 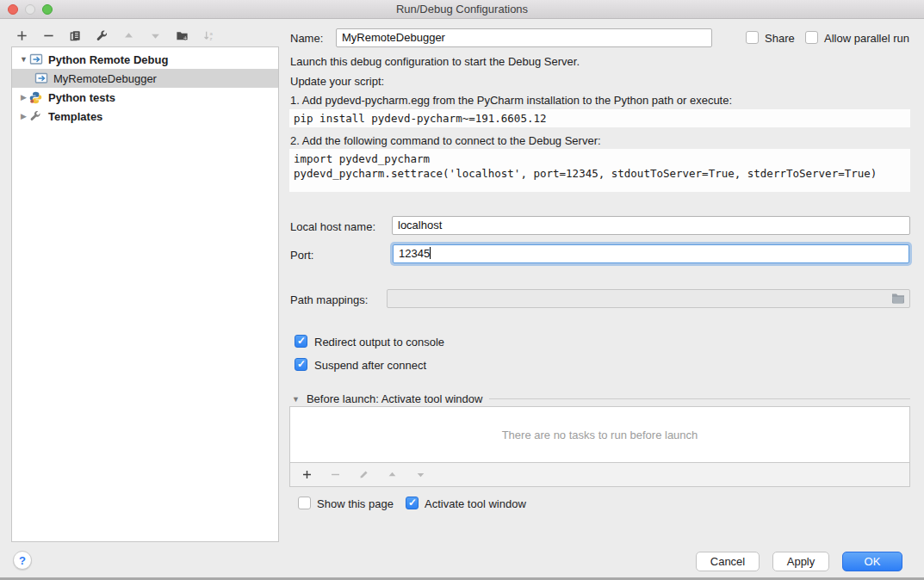 What do you see at coordinates (76, 117) in the screenshot?
I see `tree-item-label: Templates` at bounding box center [76, 117].